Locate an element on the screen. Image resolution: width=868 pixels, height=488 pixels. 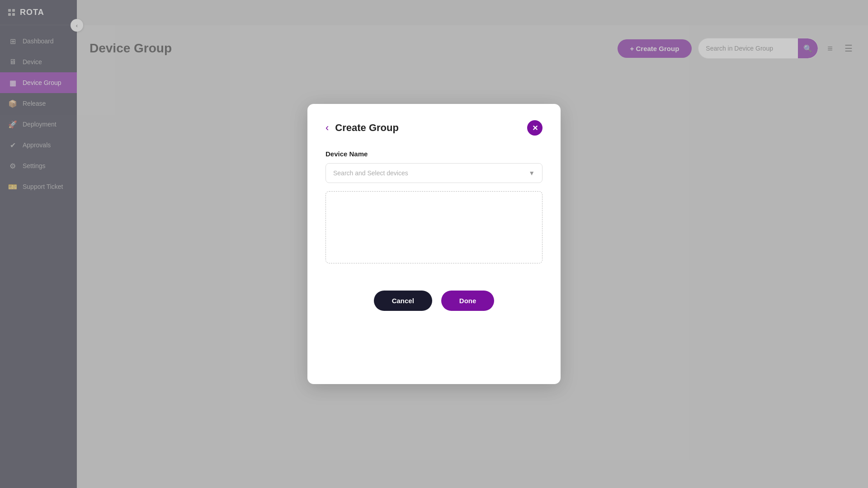
done-button: Done is located at coordinates (468, 301).